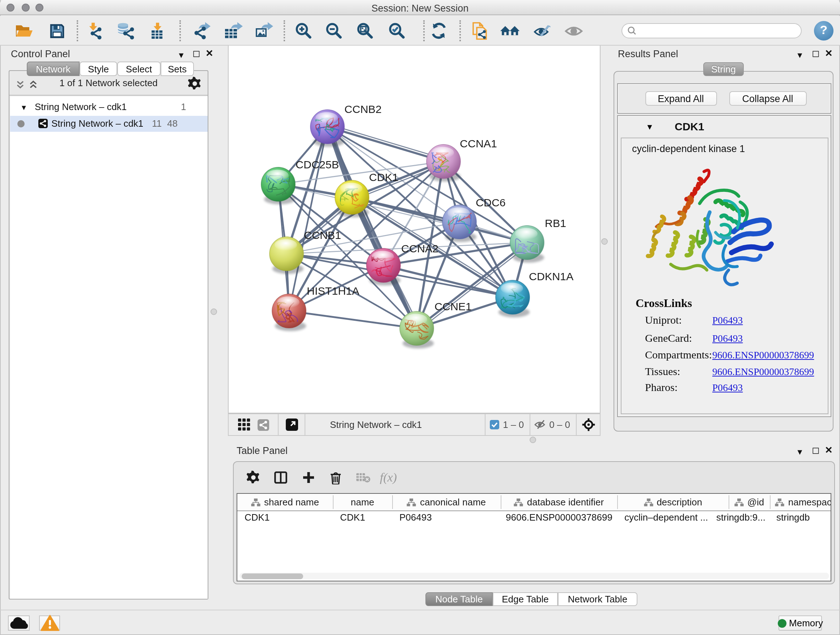 The width and height of the screenshot is (840, 635). Describe the element at coordinates (556, 223) in the screenshot. I see `svg-text: RB1` at that location.